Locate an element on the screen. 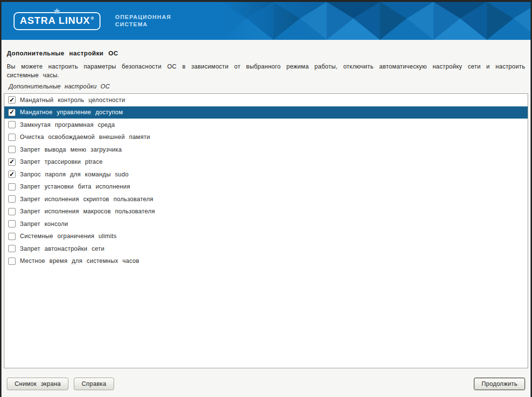 Image resolution: width=532 pixels, height=397 pixels. option-row: Системные ограничения ulimits is located at coordinates (266, 237).